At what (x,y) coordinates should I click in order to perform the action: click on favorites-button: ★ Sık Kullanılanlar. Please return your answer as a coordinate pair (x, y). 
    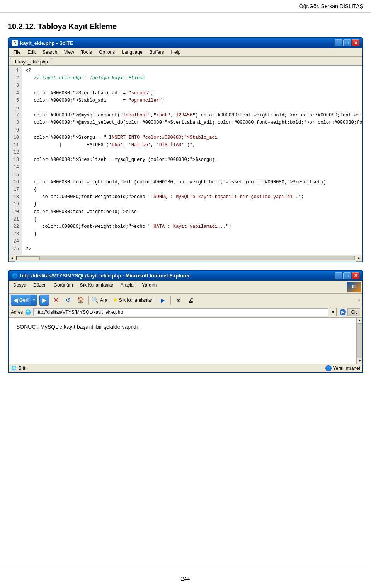
    Looking at the image, I should click on (133, 300).